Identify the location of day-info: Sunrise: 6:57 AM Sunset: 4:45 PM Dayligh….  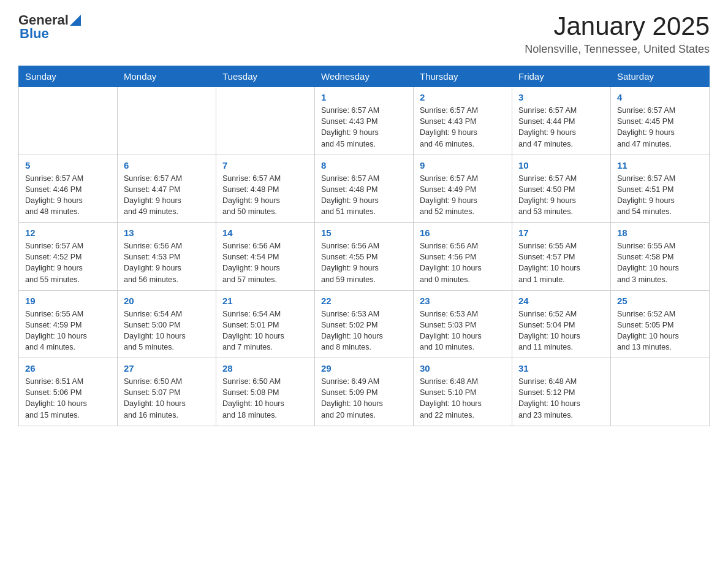
(660, 128).